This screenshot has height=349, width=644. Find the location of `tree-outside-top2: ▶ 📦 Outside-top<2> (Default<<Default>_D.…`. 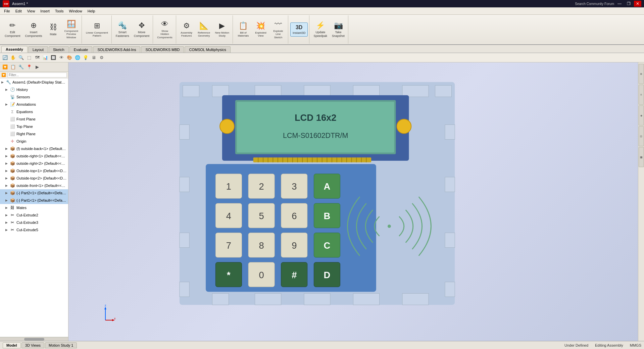

tree-outside-top2: ▶ 📦 Outside-top<2> (Default<<Default>_D.… is located at coordinates (34, 178).